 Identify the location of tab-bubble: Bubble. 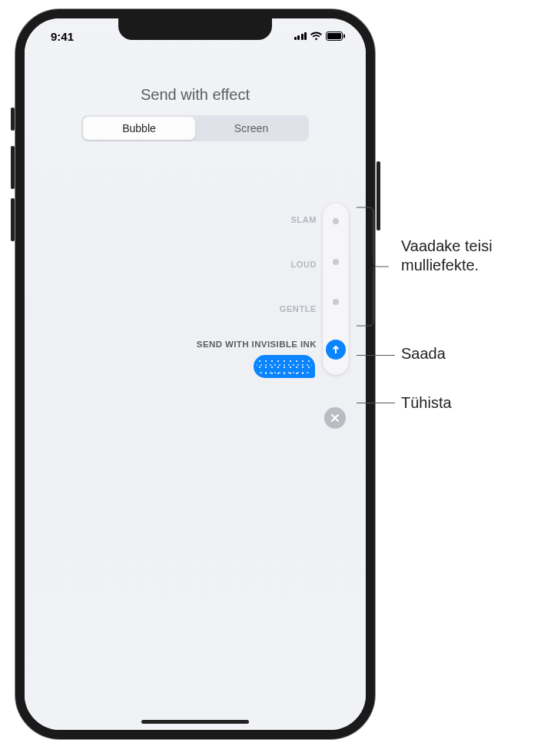
(139, 128).